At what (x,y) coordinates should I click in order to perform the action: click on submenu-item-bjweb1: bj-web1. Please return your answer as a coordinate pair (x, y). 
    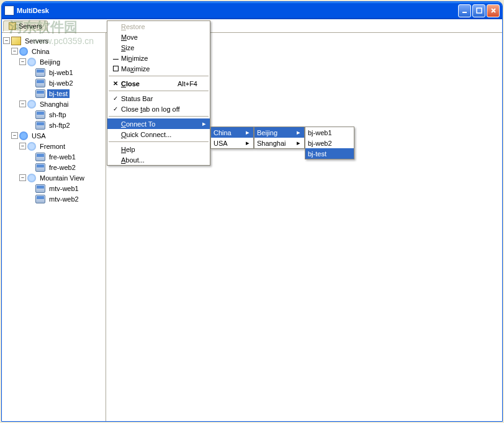
    Looking at the image, I should click on (330, 133).